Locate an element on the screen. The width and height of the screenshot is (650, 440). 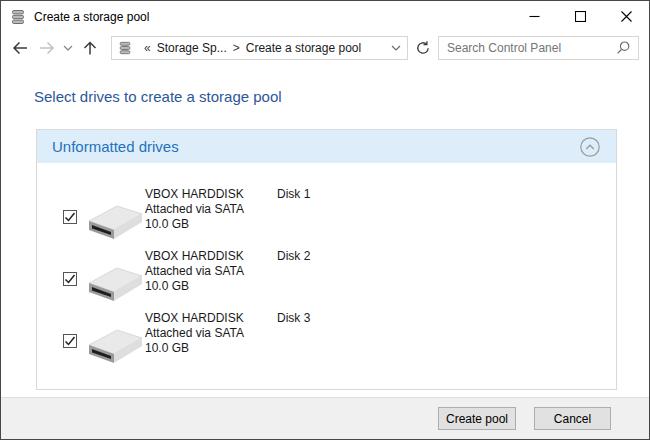
minimize-button is located at coordinates (534, 16).